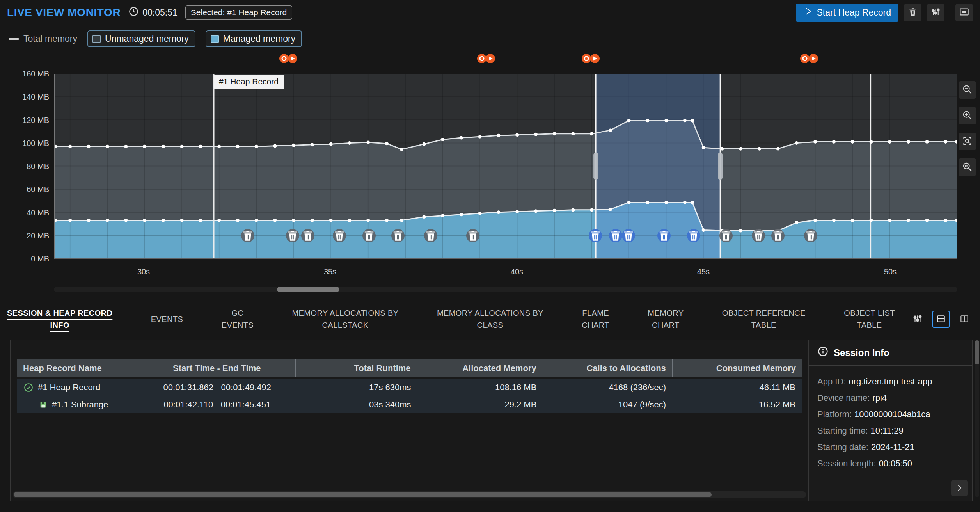 Image resolution: width=980 pixels, height=512 pixels. I want to click on details-scrollbar-thumb, so click(977, 352).